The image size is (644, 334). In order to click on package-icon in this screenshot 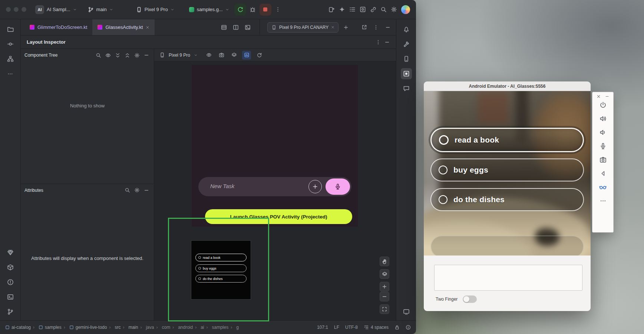, I will do `click(10, 267)`.